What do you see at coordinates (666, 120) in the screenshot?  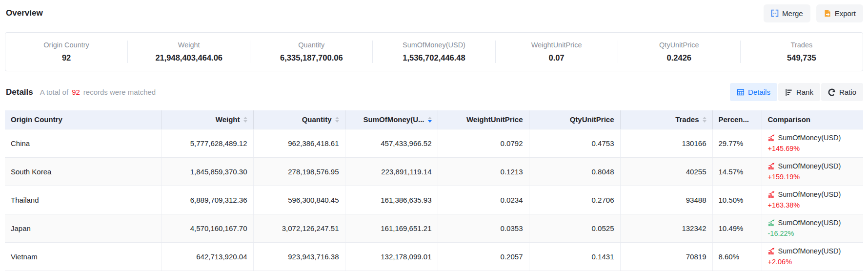 I see `column-header-trades: Trades` at bounding box center [666, 120].